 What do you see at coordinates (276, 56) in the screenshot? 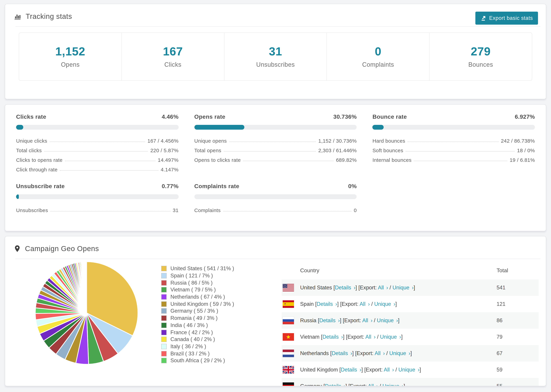
I see `stats-summary-row: 1,152Opens167Clicks31Unsubscribes0Compla…` at bounding box center [276, 56].